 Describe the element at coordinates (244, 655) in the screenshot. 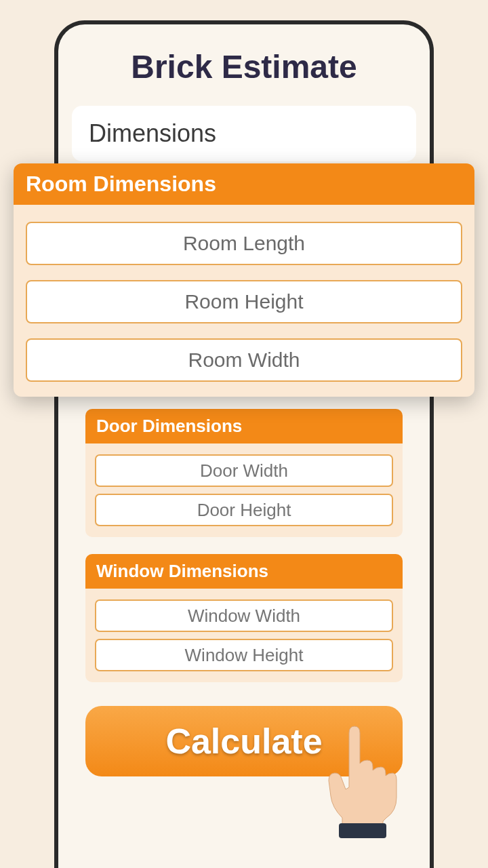

I see `window-height-input` at that location.